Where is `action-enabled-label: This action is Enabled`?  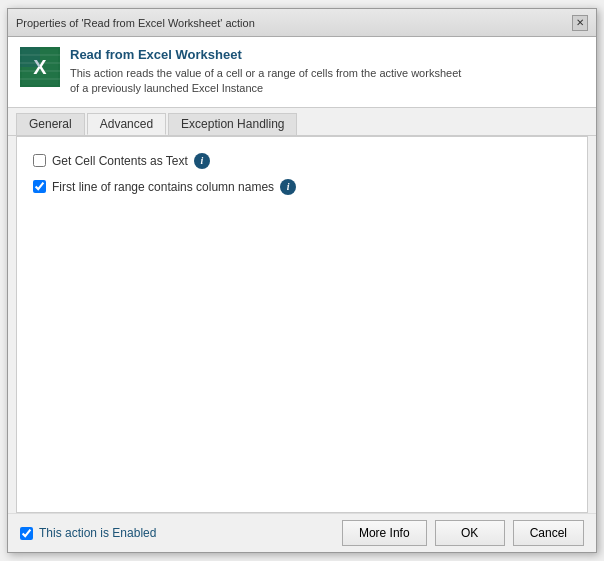
action-enabled-label: This action is Enabled is located at coordinates (98, 533).